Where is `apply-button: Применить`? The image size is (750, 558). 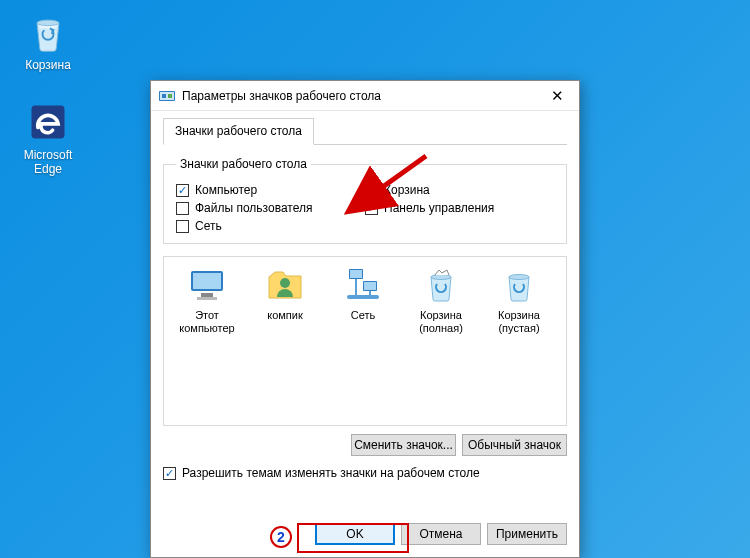
apply-button: Применить is located at coordinates (527, 534).